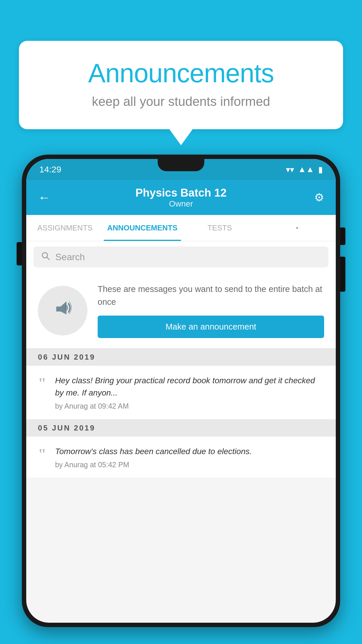 The image size is (362, 644). I want to click on volume-down-button, so click(343, 274).